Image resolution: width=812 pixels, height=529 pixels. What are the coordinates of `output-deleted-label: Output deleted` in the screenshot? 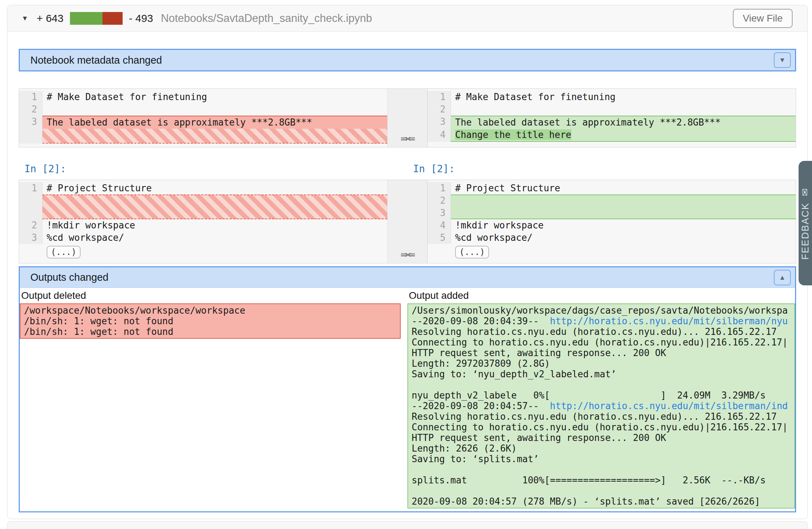 It's located at (210, 296).